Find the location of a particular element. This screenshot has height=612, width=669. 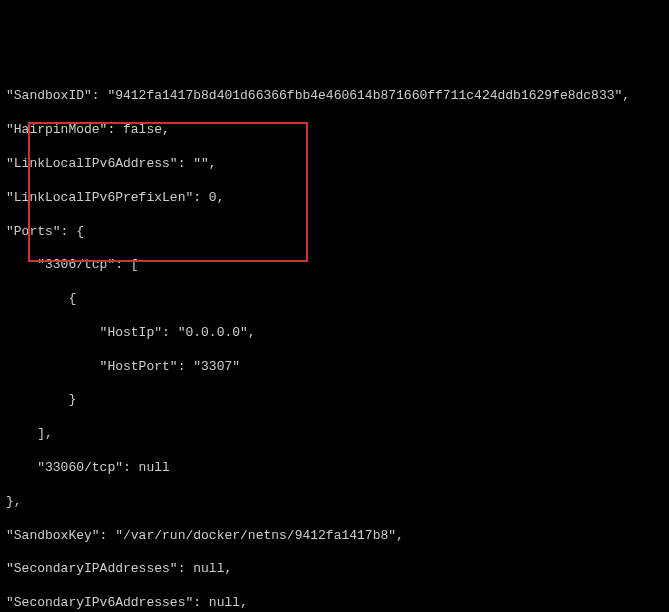

json-line: "LinkLocalIPv6Address": "", is located at coordinates (334, 164).